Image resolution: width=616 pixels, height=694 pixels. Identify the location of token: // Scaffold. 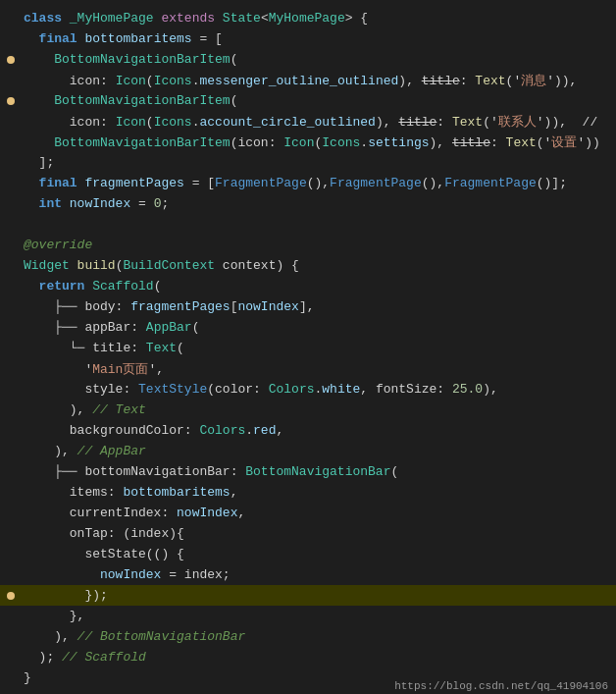
(104, 658).